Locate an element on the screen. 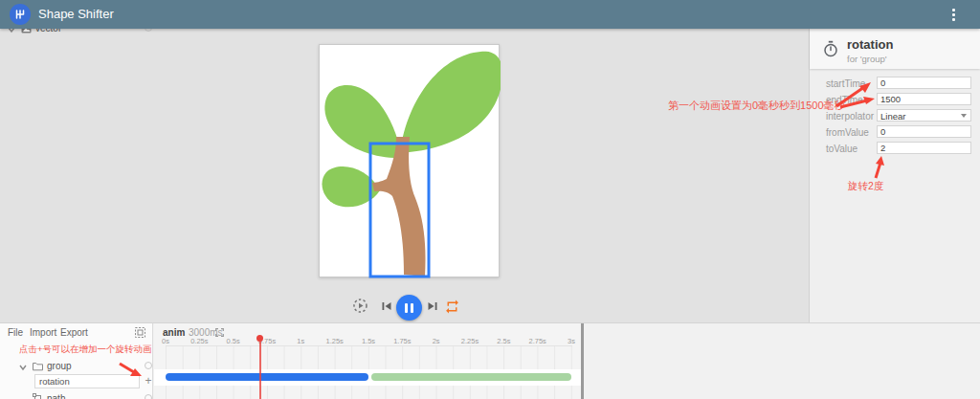 The width and height of the screenshot is (980, 399). interpolator-select: Linear is located at coordinates (924, 115).